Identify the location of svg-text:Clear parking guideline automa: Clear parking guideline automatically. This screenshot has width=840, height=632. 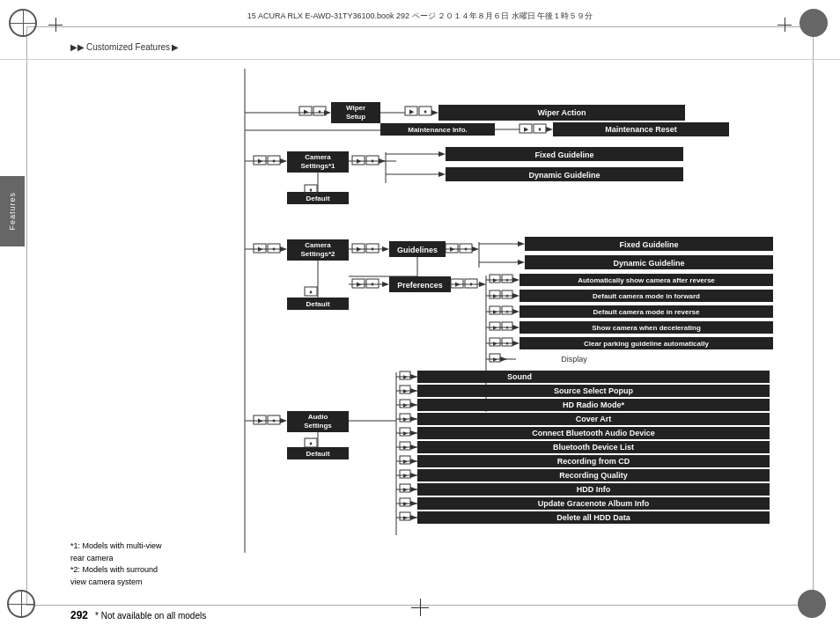
(646, 343).